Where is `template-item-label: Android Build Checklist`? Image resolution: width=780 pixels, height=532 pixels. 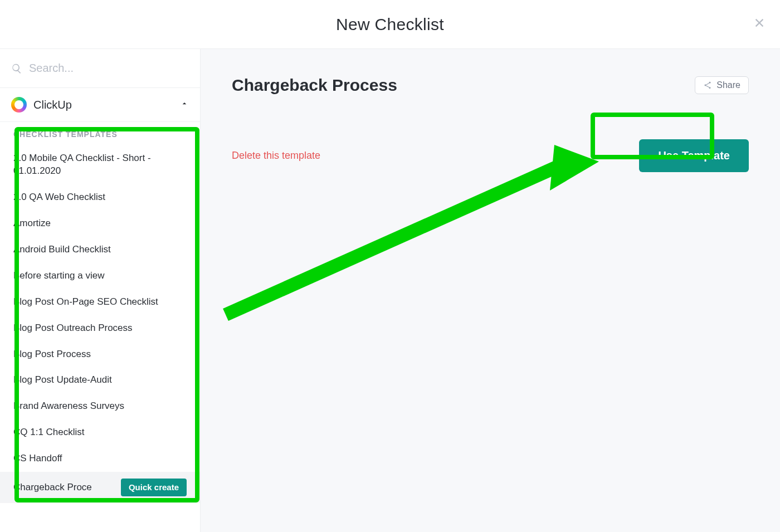
template-item-label: Android Build Checklist is located at coordinates (100, 250).